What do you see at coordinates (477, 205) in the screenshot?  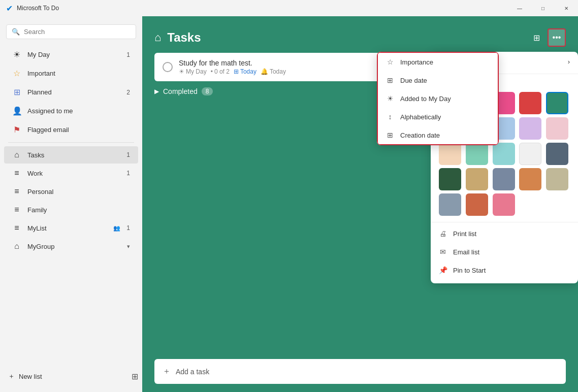 I see `theme-swatch-poppy` at bounding box center [477, 205].